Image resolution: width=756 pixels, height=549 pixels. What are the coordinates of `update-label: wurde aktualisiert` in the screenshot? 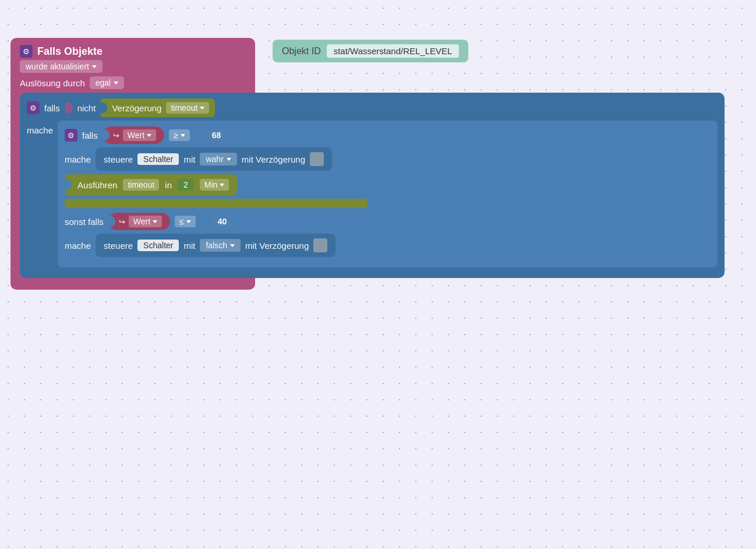 It's located at (57, 66).